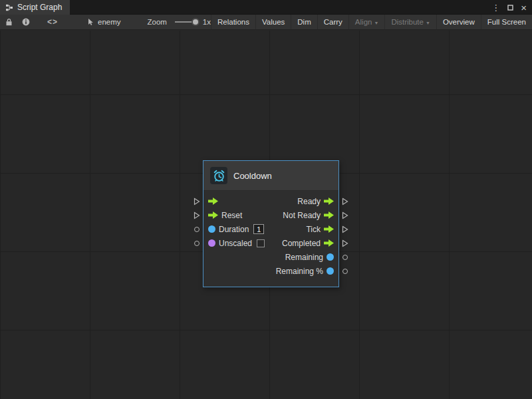  I want to click on graph-icon, so click(9, 8).